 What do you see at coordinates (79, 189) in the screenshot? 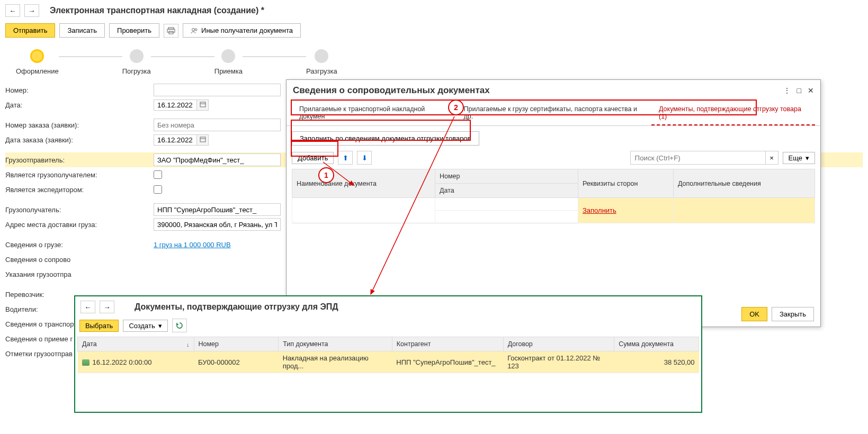
I see `is-forwarder-label: Является экспедитором:` at bounding box center [79, 189].